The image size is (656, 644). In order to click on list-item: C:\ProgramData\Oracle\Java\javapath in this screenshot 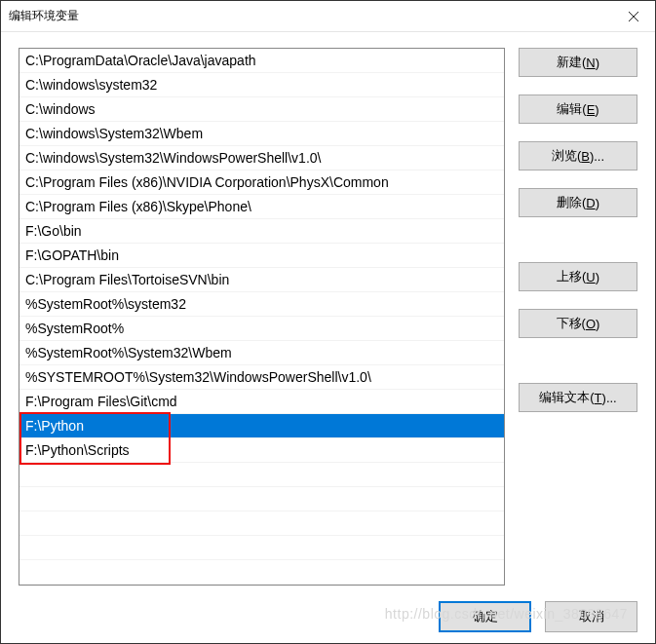, I will do `click(261, 60)`.